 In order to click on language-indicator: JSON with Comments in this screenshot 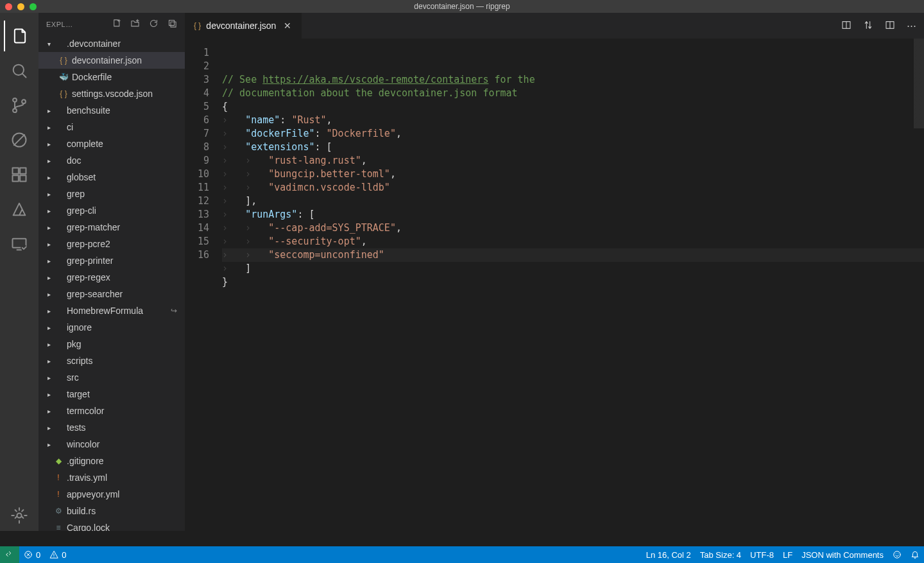, I will do `click(843, 555)`.